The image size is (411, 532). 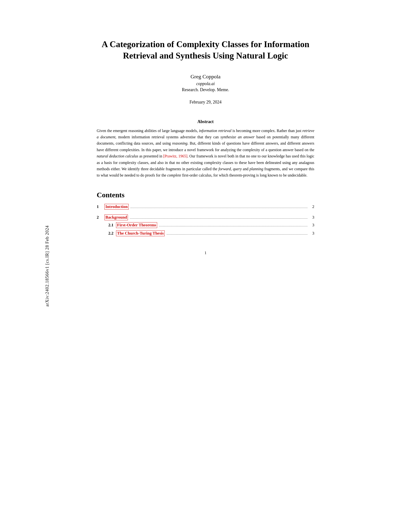 What do you see at coordinates (312, 233) in the screenshot?
I see `toc-page-2-2: 3` at bounding box center [312, 233].